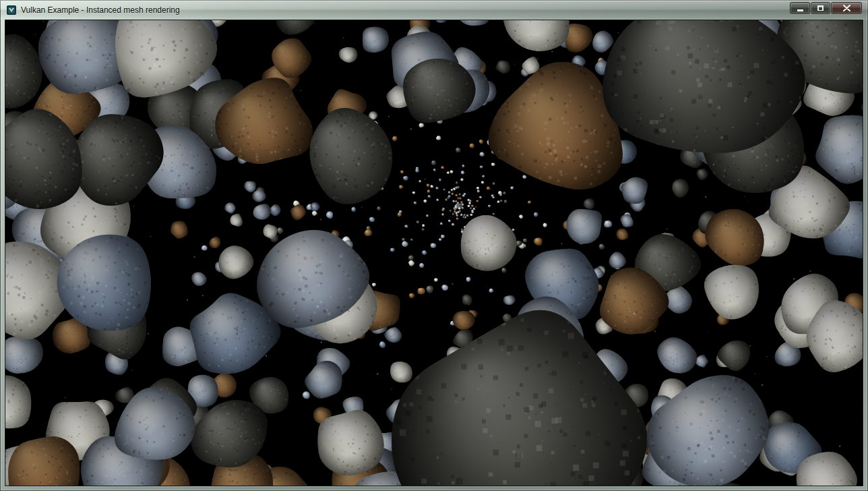 This screenshot has height=491, width=868. Describe the element at coordinates (846, 8) in the screenshot. I see `close-button` at that location.